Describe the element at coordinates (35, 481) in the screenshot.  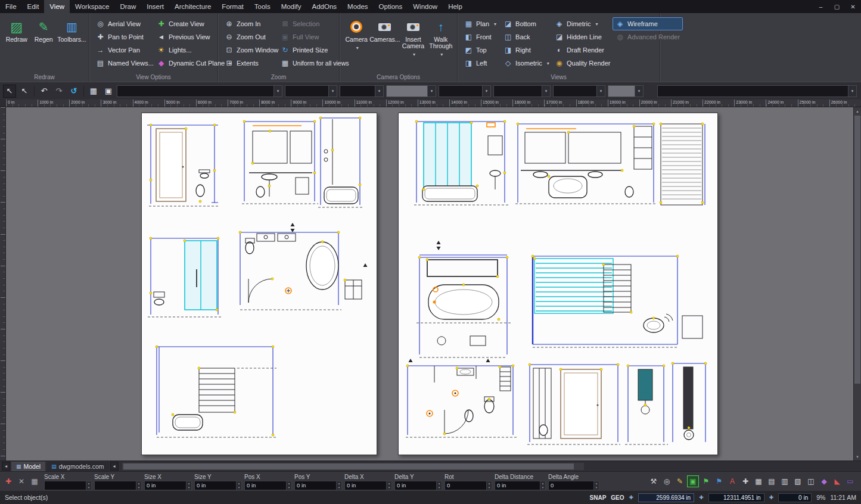
I see `properties-tool-icon: ▦` at that location.